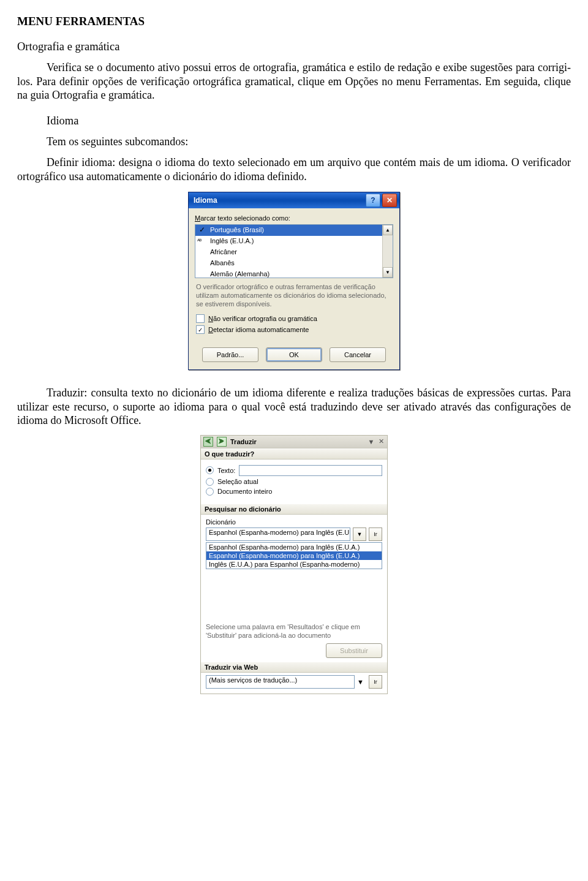  I want to click on web-service-combo: (Mais serviços de tradução...), so click(281, 682).